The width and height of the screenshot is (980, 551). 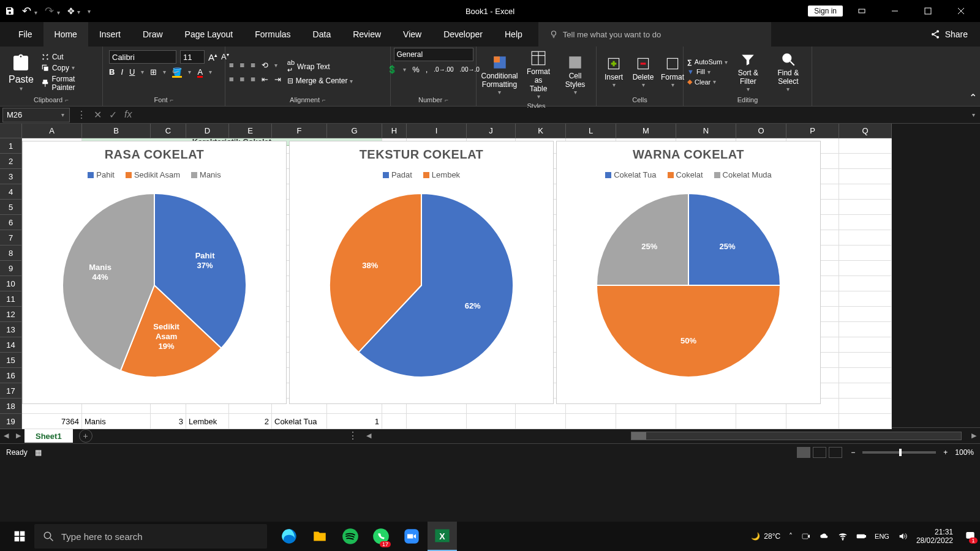 What do you see at coordinates (463, 34) in the screenshot?
I see `menu-developer: Developer` at bounding box center [463, 34].